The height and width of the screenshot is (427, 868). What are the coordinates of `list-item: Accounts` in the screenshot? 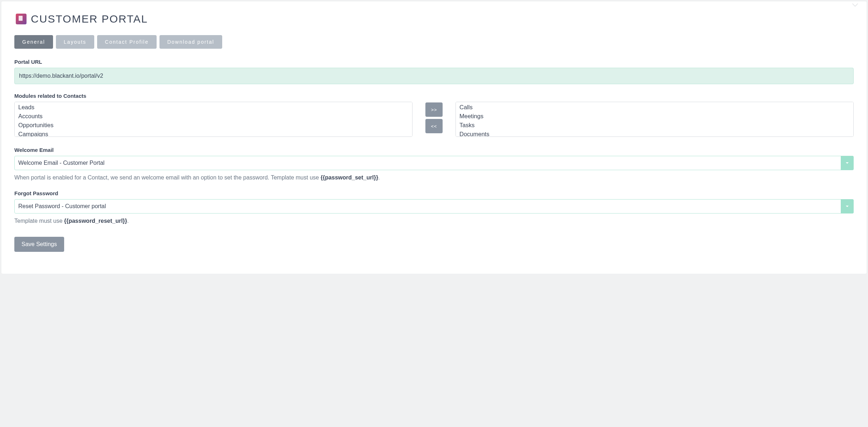 It's located at (214, 116).